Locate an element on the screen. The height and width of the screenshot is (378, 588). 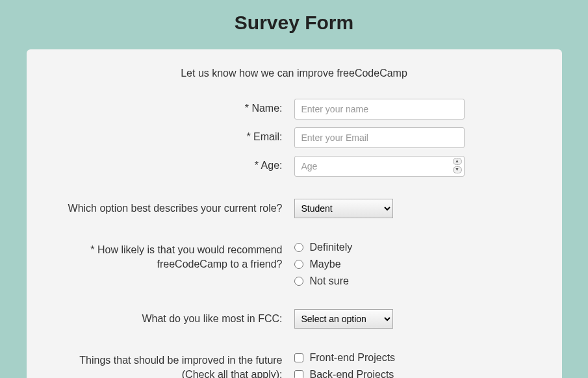
role-select: Student is located at coordinates (344, 208).